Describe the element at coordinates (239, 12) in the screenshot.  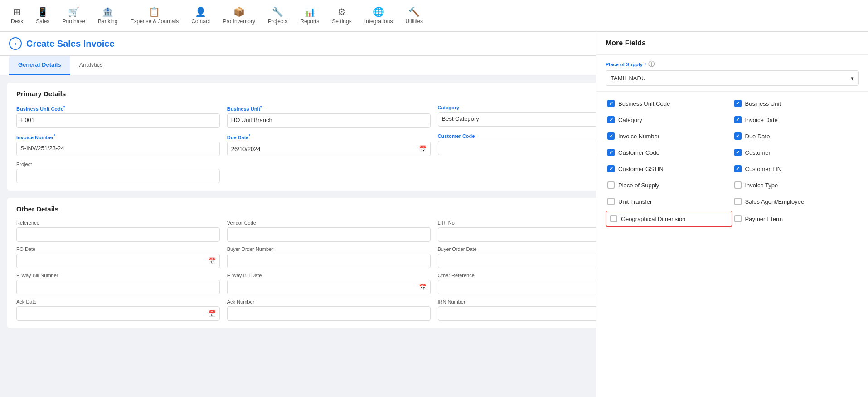
I see `pro-inventory-icon: 📦` at that location.